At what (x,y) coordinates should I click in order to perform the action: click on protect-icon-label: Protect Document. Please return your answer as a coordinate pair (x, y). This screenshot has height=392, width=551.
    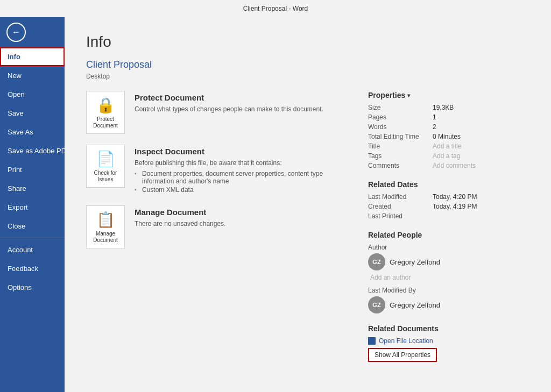
    Looking at the image, I should click on (105, 123).